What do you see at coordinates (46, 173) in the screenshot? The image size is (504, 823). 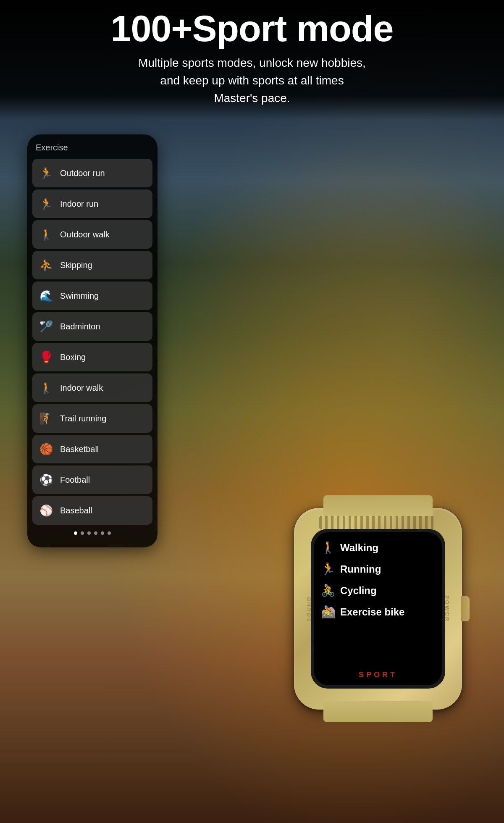 I see `sport-icon-outdoor-run: 🏃` at bounding box center [46, 173].